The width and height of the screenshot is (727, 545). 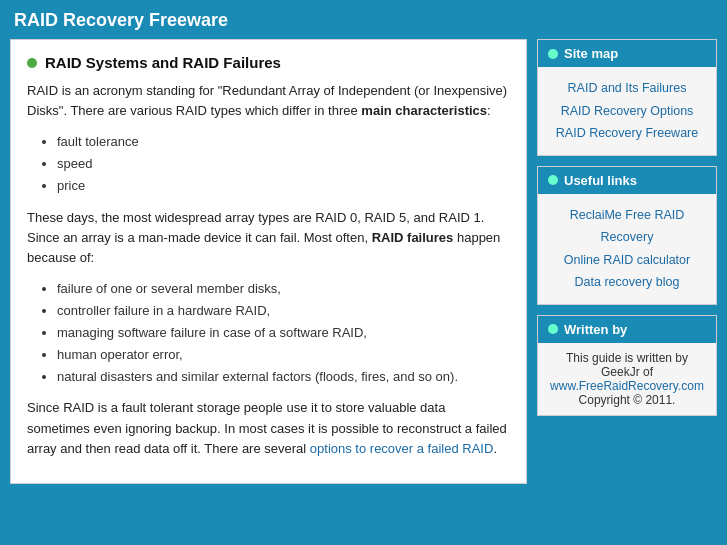 What do you see at coordinates (268, 101) in the screenshot?
I see `intro-paragraph: RAID is an acronym standing for "Redunda…` at bounding box center [268, 101].